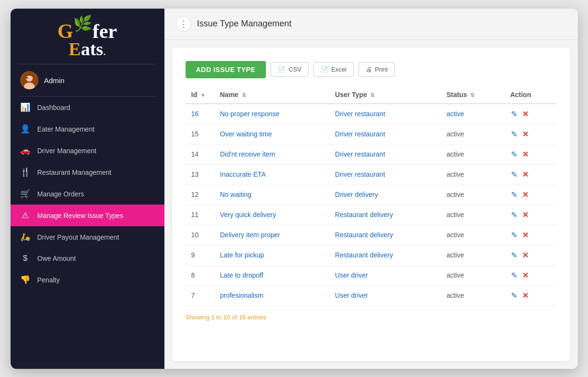 This screenshot has width=588, height=377. I want to click on table-header-row: Id ▼ Name ⇅ User Type ⇅ Status ⇅ Action, so click(371, 95).